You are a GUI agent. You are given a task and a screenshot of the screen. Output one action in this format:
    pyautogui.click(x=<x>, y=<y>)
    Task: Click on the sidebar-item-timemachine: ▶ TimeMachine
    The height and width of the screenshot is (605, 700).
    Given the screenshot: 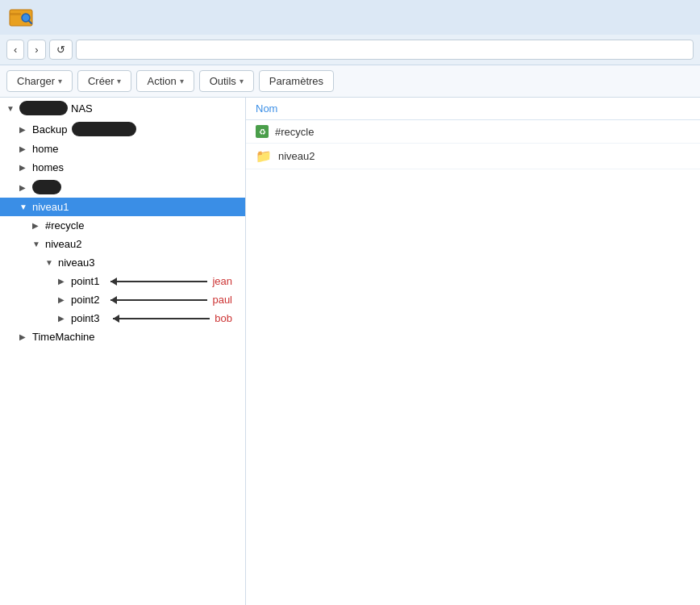 What is the action you would take?
    pyautogui.click(x=123, y=337)
    